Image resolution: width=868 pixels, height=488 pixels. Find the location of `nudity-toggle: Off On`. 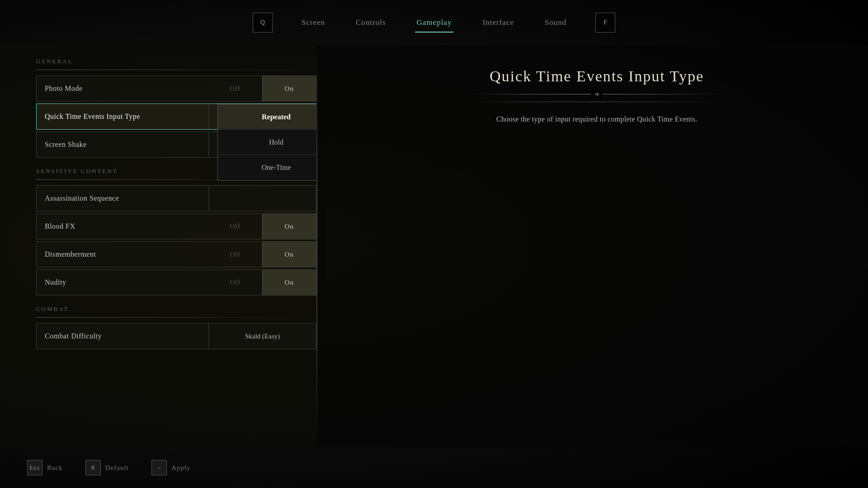

nudity-toggle: Off On is located at coordinates (262, 282).